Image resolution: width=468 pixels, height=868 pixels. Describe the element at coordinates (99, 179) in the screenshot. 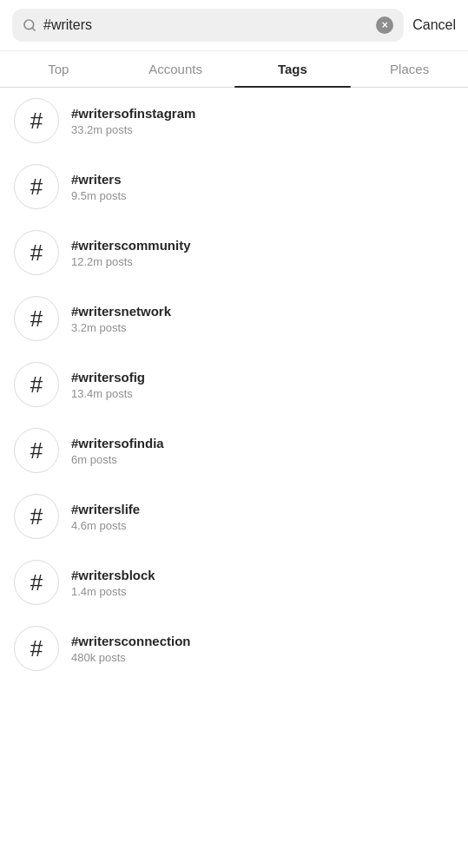

I see `tag-name: #writers` at that location.